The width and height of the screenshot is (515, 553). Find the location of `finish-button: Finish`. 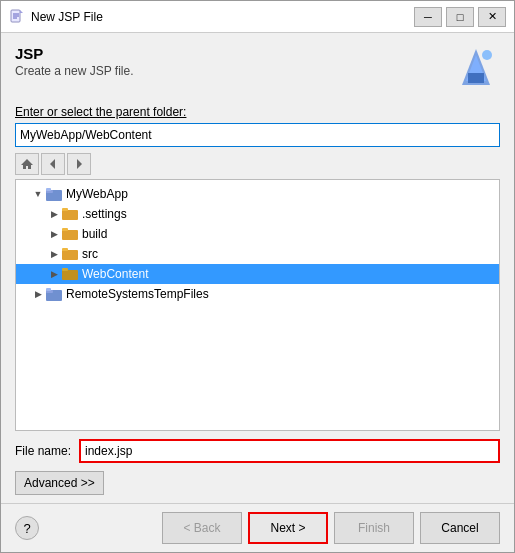

finish-button: Finish is located at coordinates (374, 528).